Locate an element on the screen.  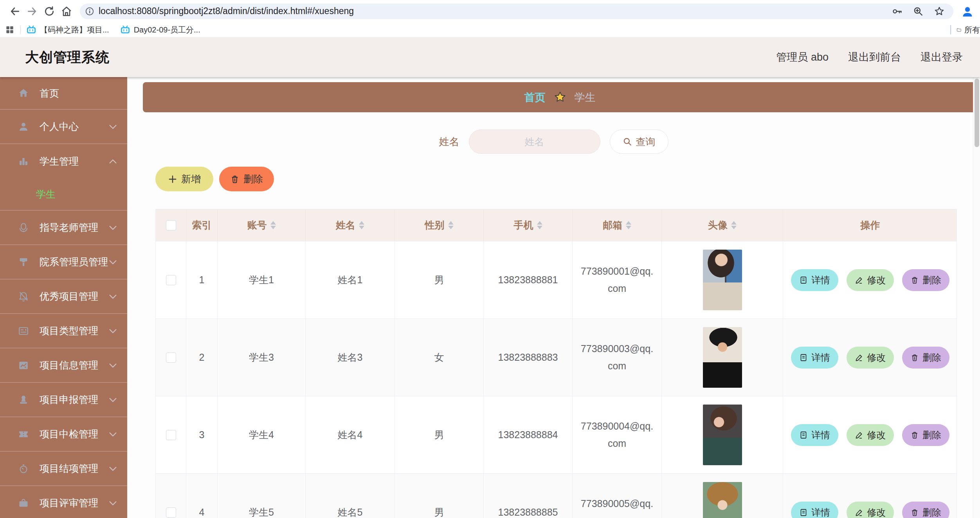
zoom-icon is located at coordinates (918, 11).